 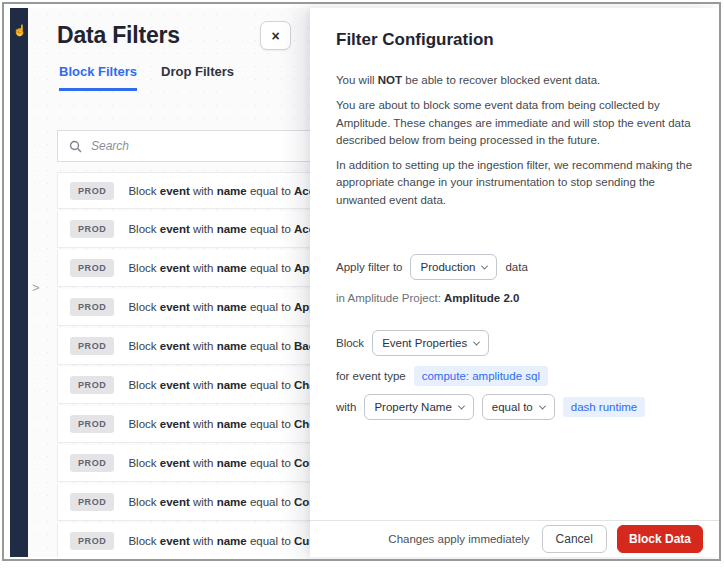 What do you see at coordinates (220, 385) in the screenshot?
I see `filter-row-description: Block event with name equal to Char` at bounding box center [220, 385].